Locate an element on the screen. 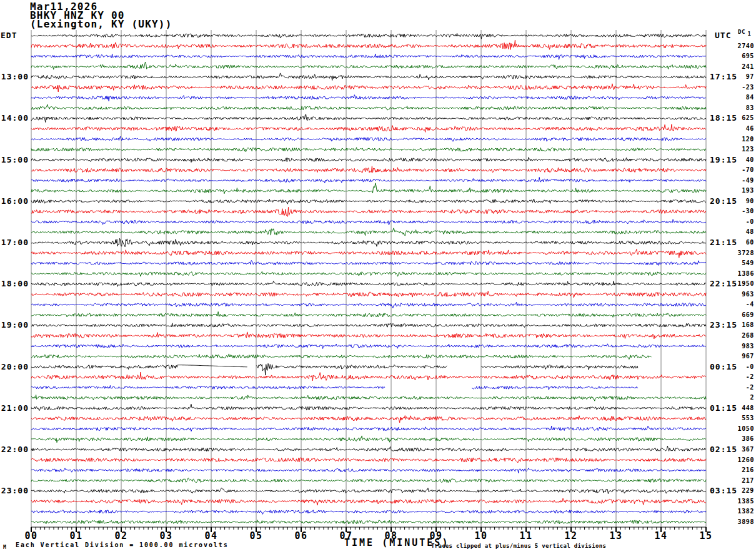 This screenshot has height=554, width=756. dc-offset-value: 216 is located at coordinates (736, 470).